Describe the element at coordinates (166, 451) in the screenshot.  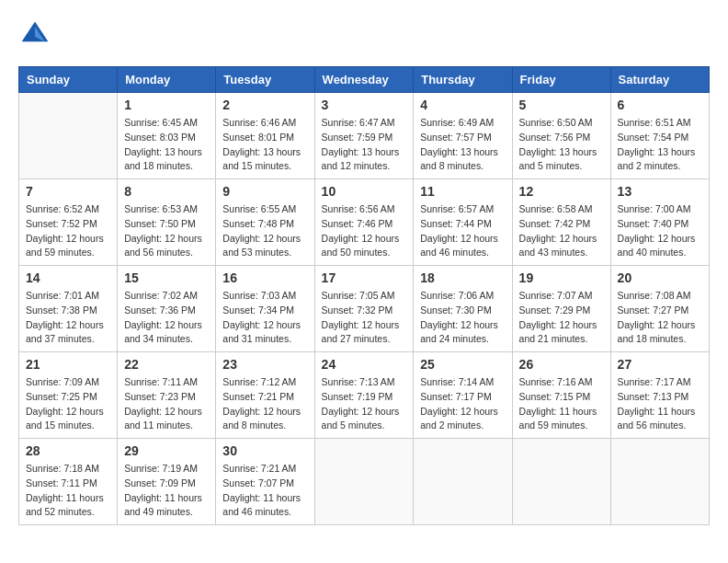
I see `day-number: 29` at that location.